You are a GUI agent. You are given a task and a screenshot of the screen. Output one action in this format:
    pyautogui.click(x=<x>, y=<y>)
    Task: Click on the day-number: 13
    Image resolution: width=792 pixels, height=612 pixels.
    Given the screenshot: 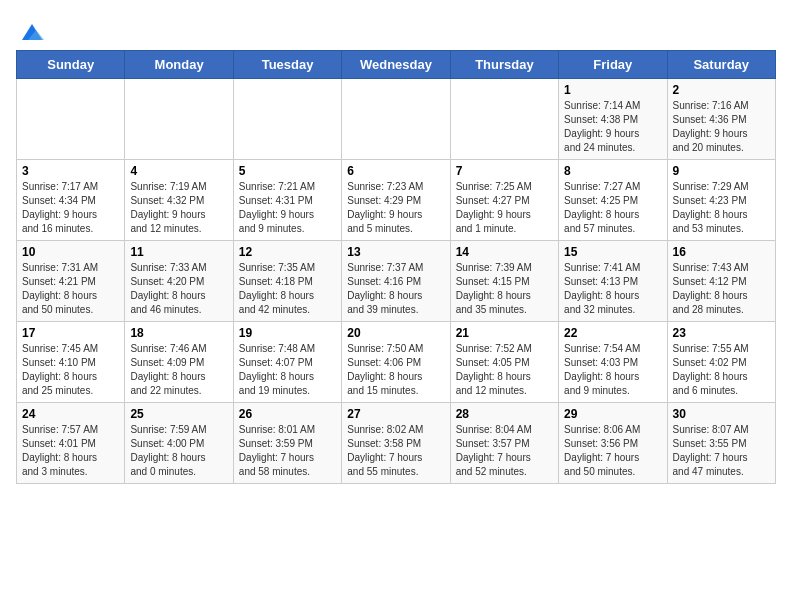 What is the action you would take?
    pyautogui.click(x=396, y=252)
    